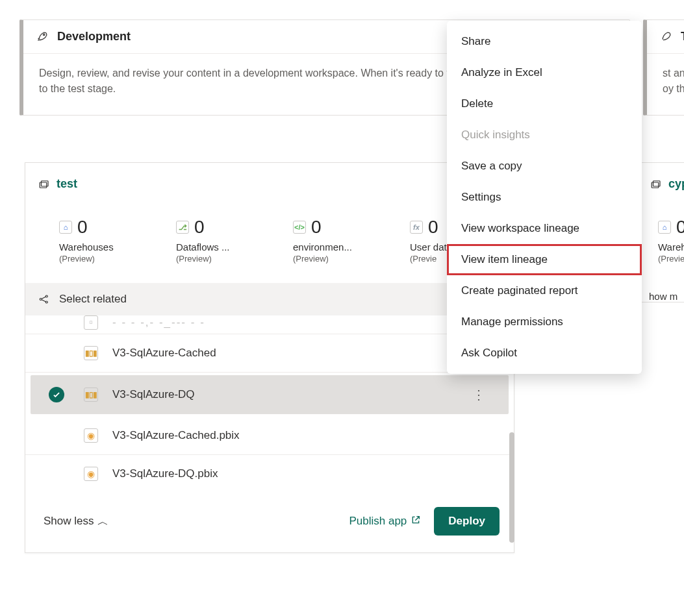 The width and height of the screenshot is (684, 616). Describe the element at coordinates (544, 166) in the screenshot. I see `menu-save-copy: Save a copy` at that location.